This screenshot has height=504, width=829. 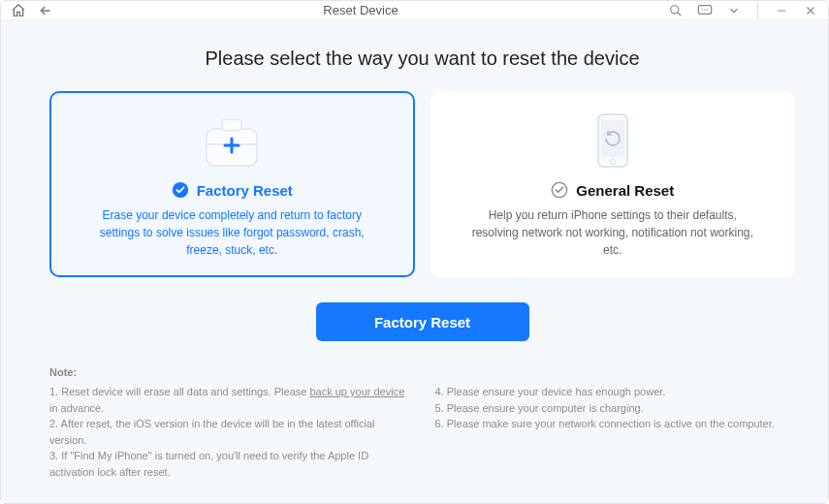 I want to click on note-item: 4. Please ensure your device has enough …, so click(x=616, y=392).